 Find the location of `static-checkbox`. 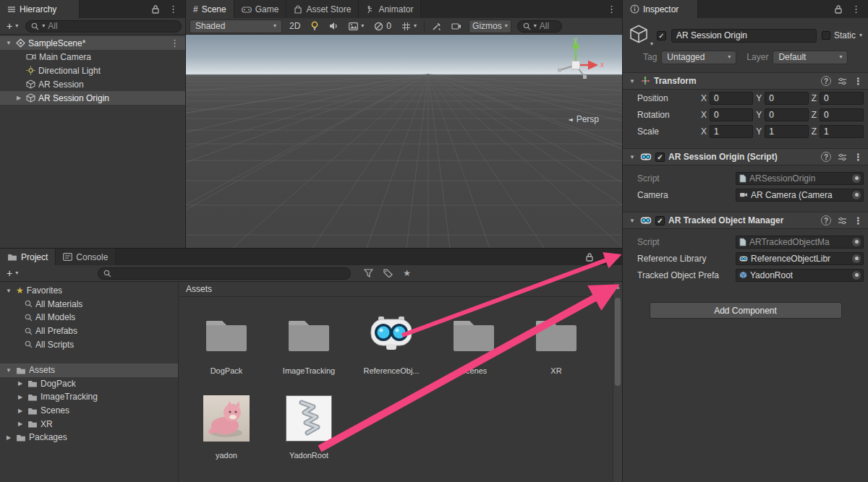

static-checkbox is located at coordinates (826, 35).